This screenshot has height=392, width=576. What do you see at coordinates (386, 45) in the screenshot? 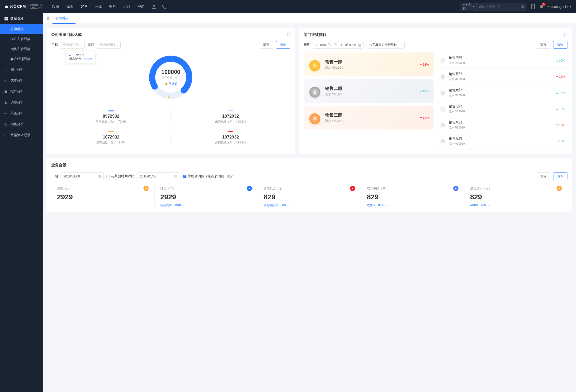
I see `select-stat-mode: 按工单客户经理统计▾` at bounding box center [386, 45].